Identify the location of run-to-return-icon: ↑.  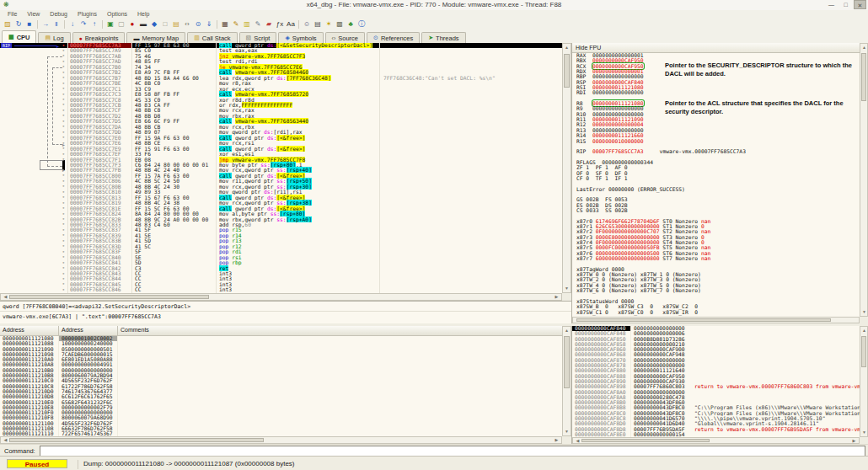
(94, 24).